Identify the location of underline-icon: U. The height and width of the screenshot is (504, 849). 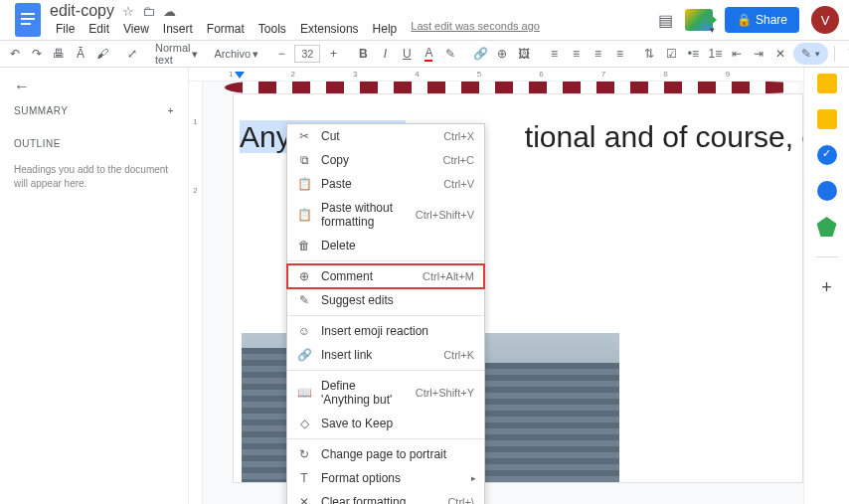
(407, 54).